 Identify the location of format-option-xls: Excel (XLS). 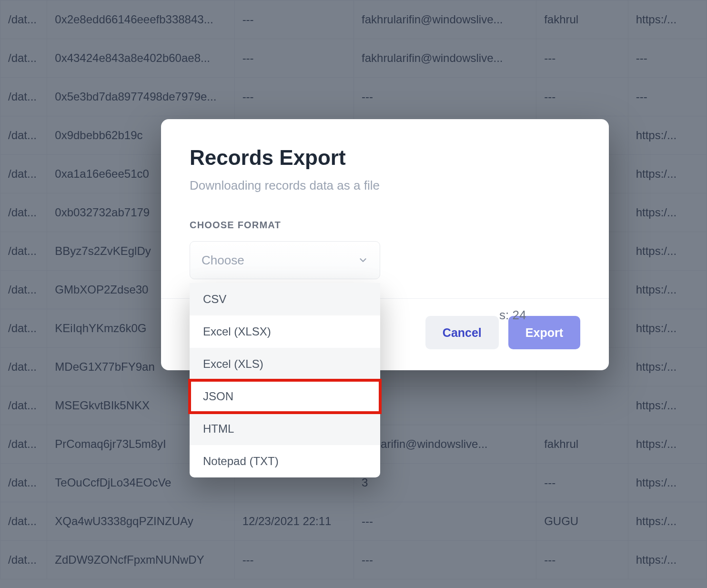
(285, 364).